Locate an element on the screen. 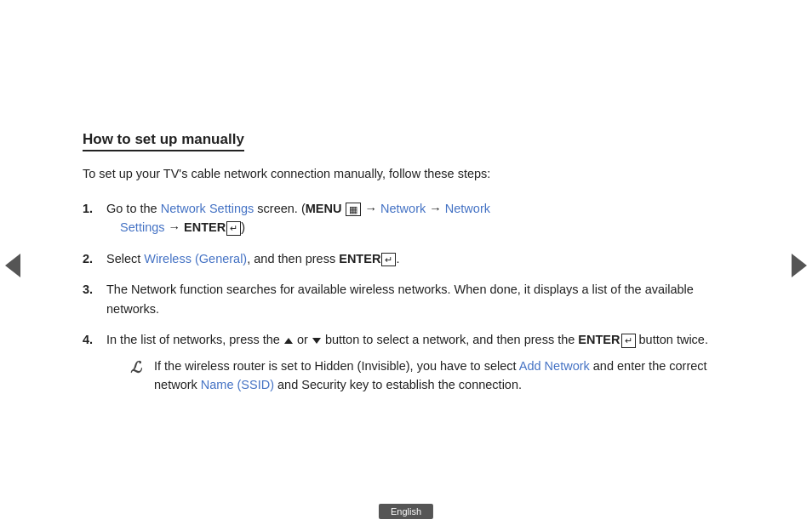  wireless-general-link: Wireless (General) is located at coordinates (196, 259).